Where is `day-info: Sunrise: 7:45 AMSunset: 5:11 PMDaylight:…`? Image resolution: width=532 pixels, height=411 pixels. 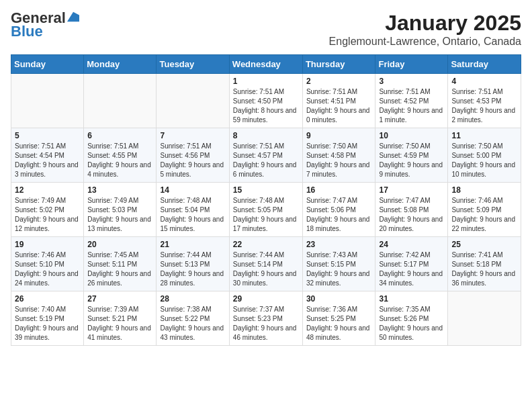
day-info: Sunrise: 7:45 AMSunset: 5:11 PMDaylight:… is located at coordinates (120, 269).